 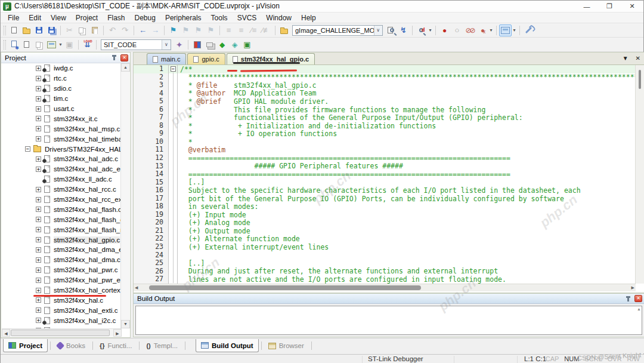 I want to click on panel-tab-build-output: Build Output, so click(x=227, y=346).